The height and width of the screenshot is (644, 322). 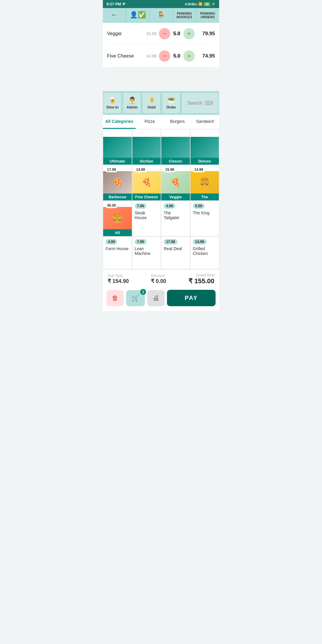 What do you see at coordinates (112, 242) in the screenshot?
I see `product-farm-house-price: 4.99` at bounding box center [112, 242].